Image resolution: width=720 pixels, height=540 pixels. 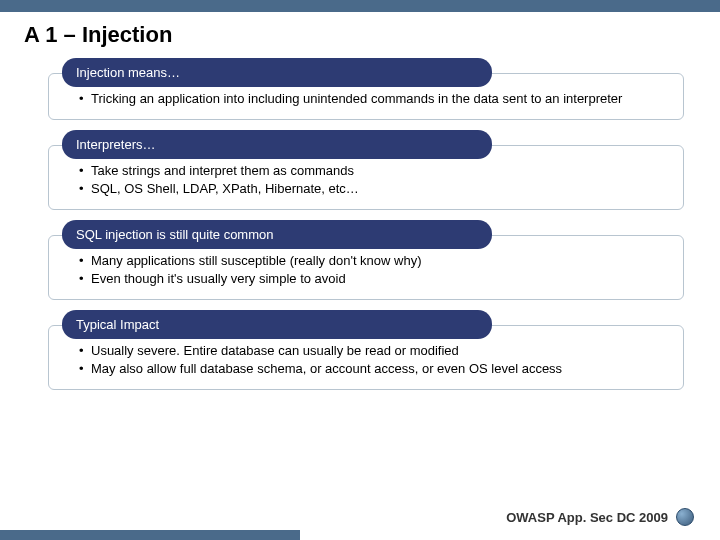 I want to click on section-interpreters: Interpreters… Take strings and interpret…, so click(x=366, y=170).